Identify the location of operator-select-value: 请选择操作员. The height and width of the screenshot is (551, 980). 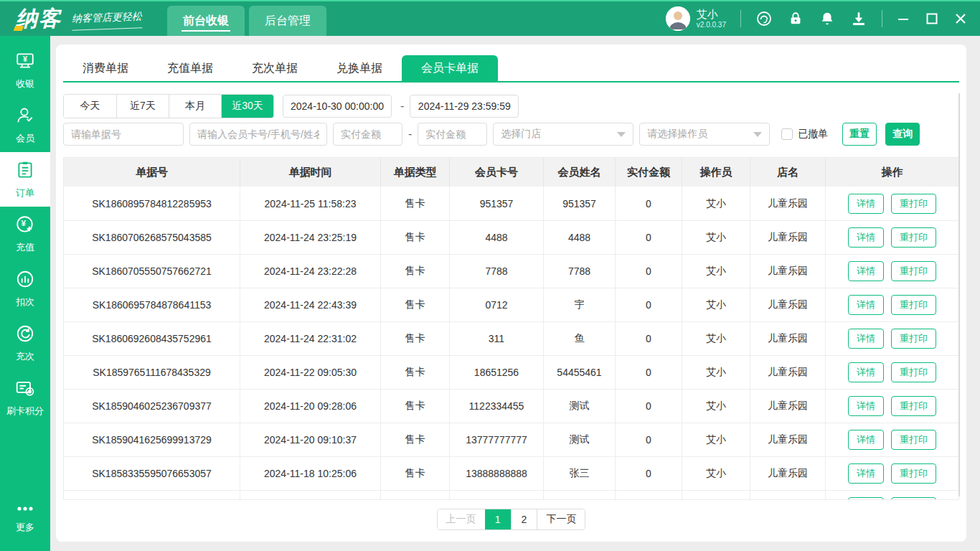
(677, 134).